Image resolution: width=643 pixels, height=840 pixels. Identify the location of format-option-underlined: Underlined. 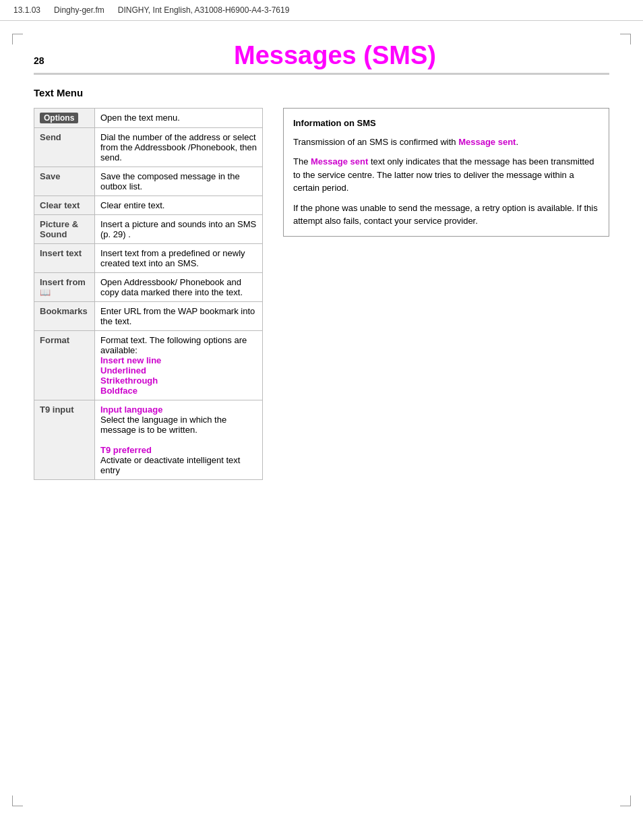
(123, 371).